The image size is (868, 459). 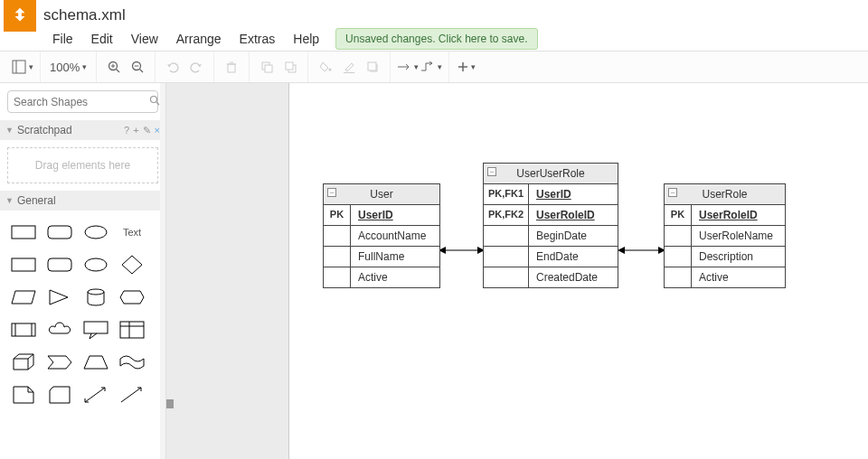 I want to click on entity-title: User, so click(x=382, y=194).